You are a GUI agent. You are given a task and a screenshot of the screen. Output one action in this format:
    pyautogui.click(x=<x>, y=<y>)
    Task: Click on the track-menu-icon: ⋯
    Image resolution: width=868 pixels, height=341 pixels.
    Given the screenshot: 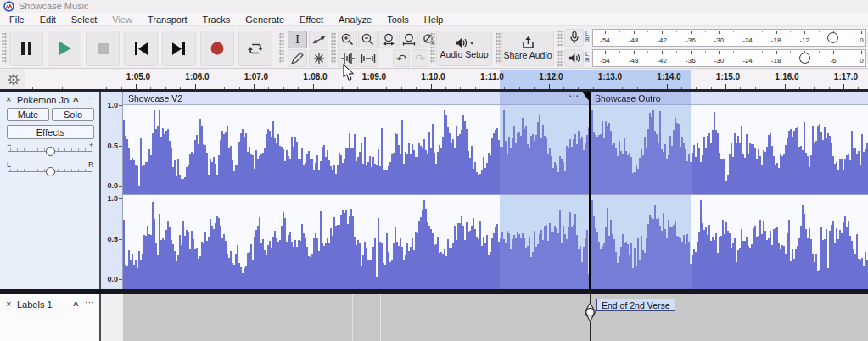 What is the action you would take?
    pyautogui.click(x=90, y=98)
    